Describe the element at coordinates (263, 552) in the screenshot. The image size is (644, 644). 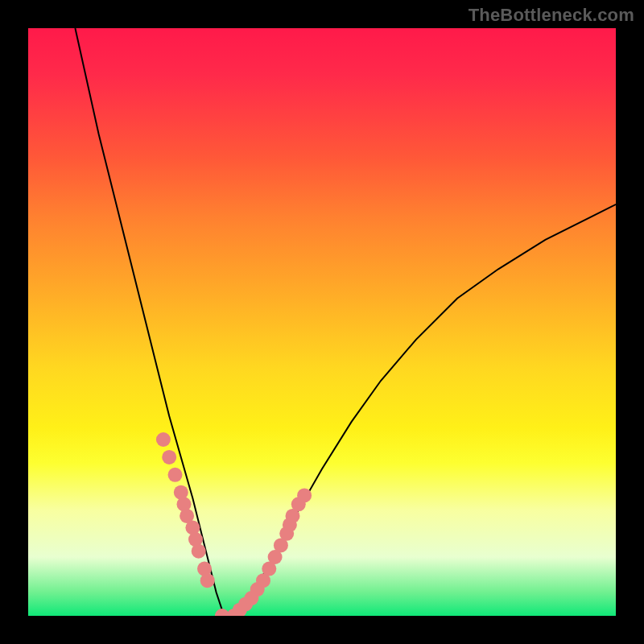
I see `right-highlight-dots` at that location.